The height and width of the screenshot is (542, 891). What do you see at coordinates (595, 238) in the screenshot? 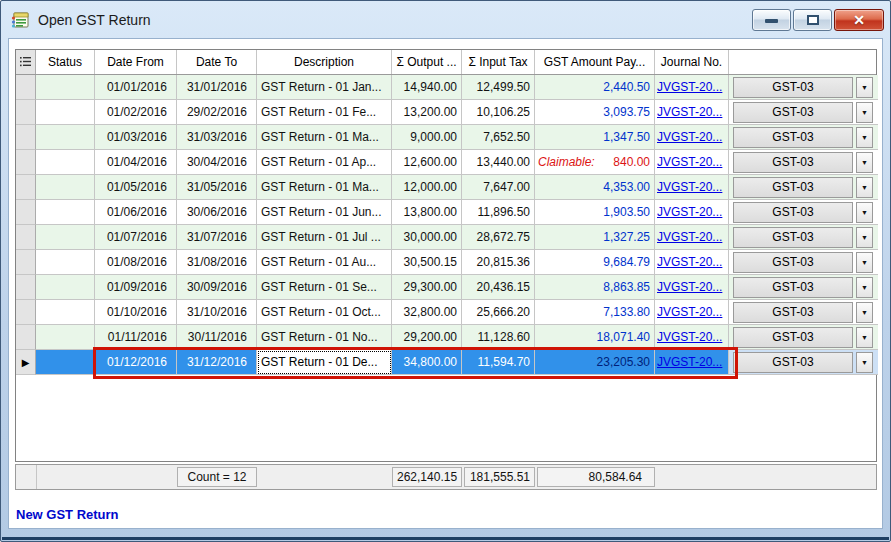
I see `cell-gst-amount: 1,327.25` at bounding box center [595, 238].